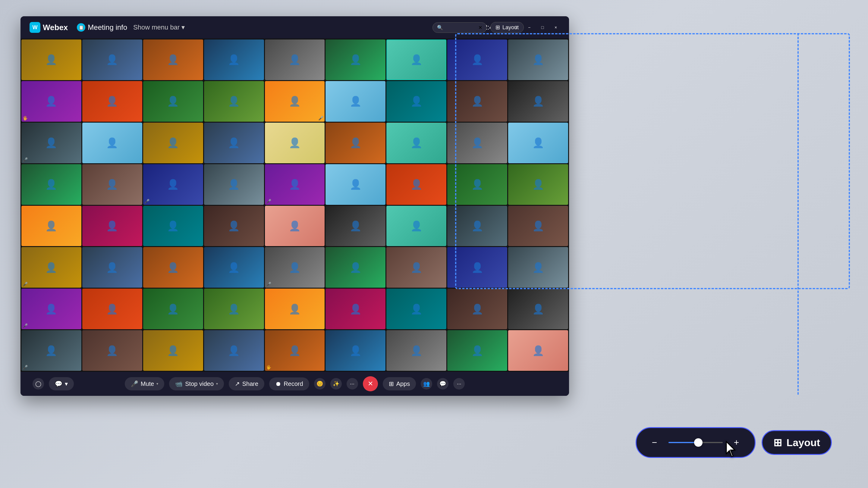 The image size is (868, 488). Describe the element at coordinates (516, 28) in the screenshot. I see `help-button: ?` at that location.